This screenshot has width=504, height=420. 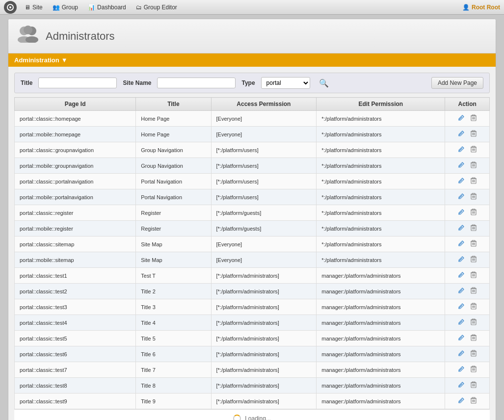 I want to click on nav-dashboard-label: Dashboard, so click(x=112, y=7).